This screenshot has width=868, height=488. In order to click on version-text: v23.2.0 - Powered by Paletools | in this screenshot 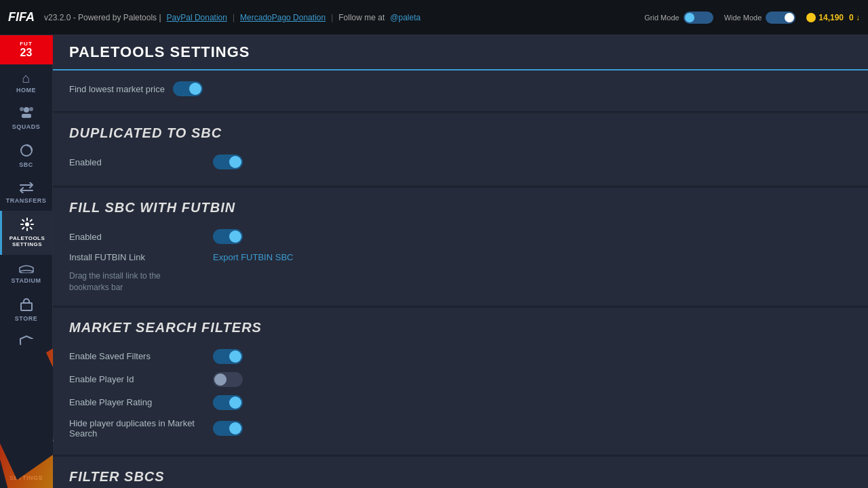, I will do `click(103, 18)`.